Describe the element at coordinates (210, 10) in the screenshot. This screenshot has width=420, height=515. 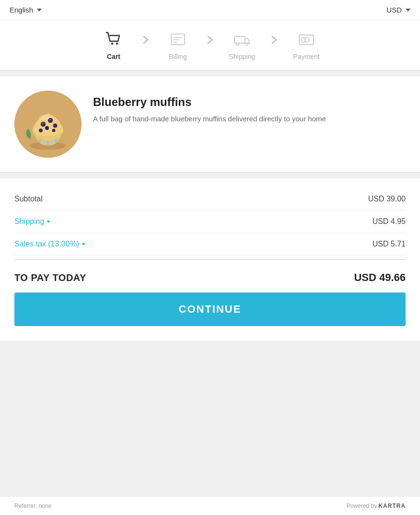
I see `top-bar: English USD` at that location.